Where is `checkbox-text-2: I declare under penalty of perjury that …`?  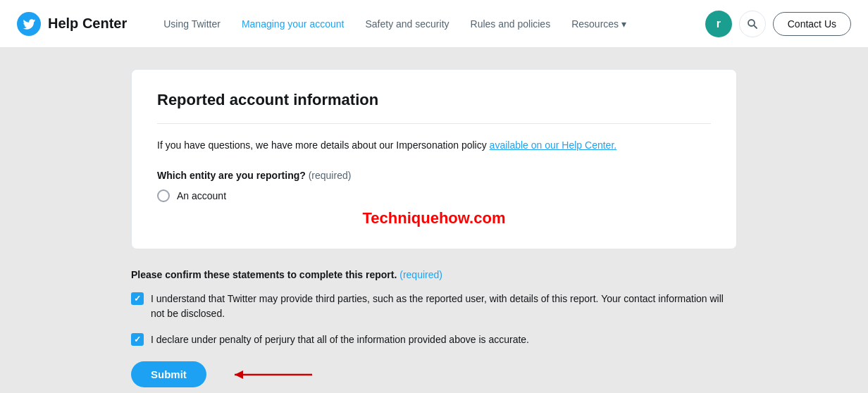
checkbox-text-2: I declare under penalty of perjury that … is located at coordinates (340, 339).